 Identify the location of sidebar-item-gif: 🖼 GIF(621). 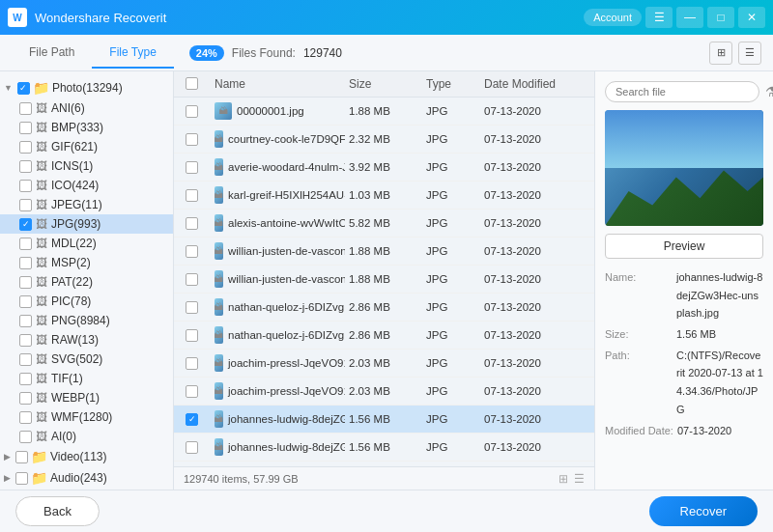
(87, 147).